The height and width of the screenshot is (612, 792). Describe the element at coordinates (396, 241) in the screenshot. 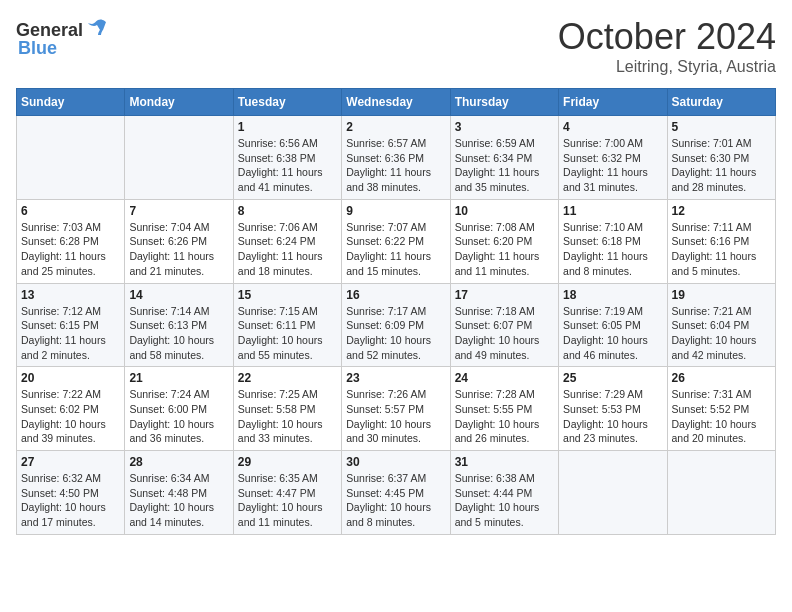

I see `calendar-week-row: 6Sunrise: 7:03 AM Sunset: 6:28 PM Daylig…` at that location.